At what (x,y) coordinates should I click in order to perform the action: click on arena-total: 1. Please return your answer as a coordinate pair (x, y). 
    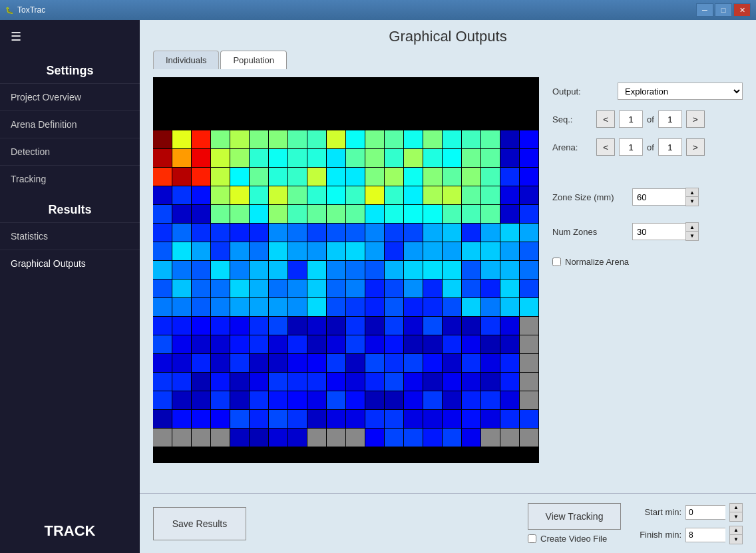
    Looking at the image, I should click on (670, 147).